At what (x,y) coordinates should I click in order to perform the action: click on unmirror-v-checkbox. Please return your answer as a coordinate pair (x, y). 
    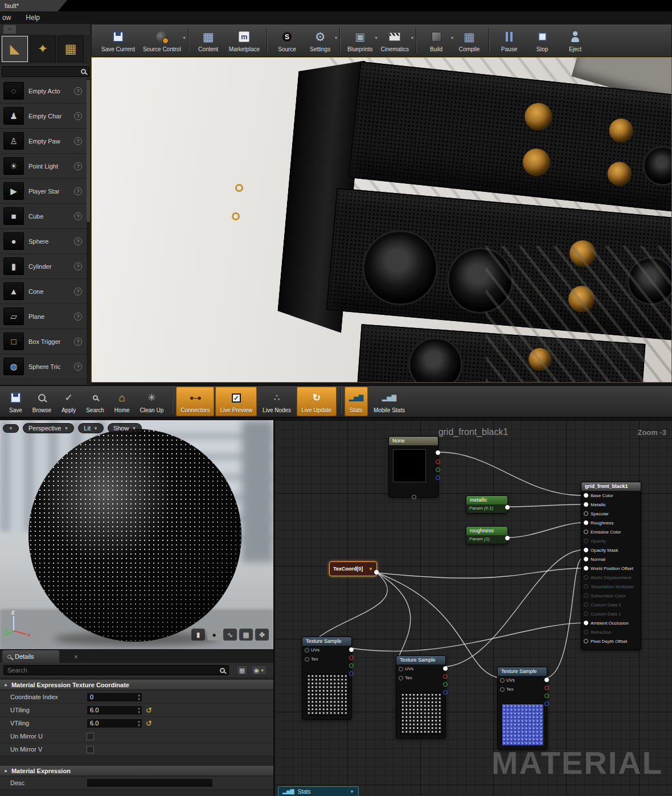
    Looking at the image, I should click on (90, 749).